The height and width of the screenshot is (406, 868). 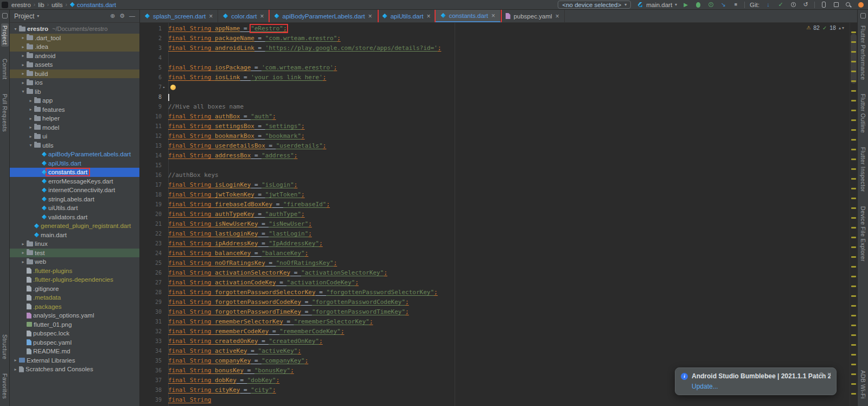 I want to click on inspections-widget: ⚠ 82 ✓ 18 ▴▾, so click(x=826, y=28).